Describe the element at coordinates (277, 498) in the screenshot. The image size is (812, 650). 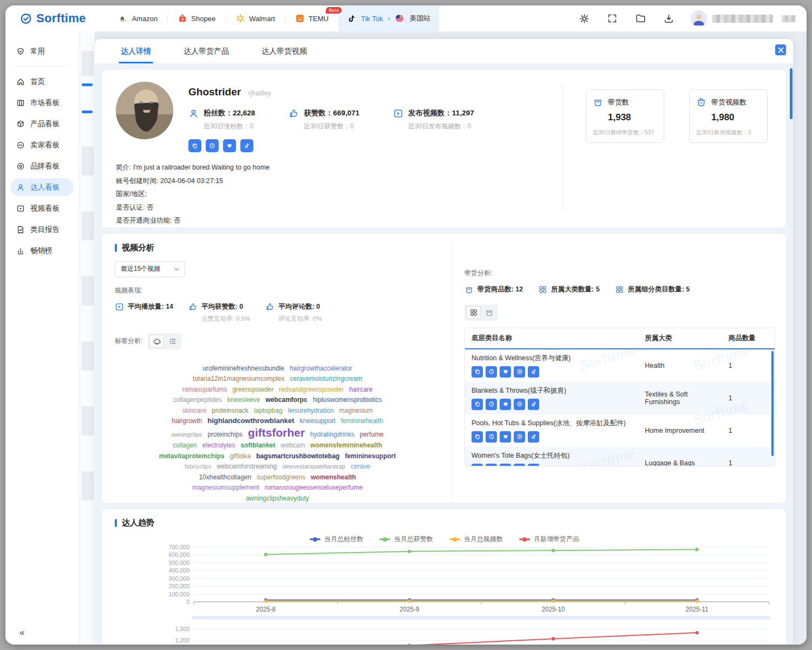
I see `tag-word: awningclipsheavyduty` at that location.